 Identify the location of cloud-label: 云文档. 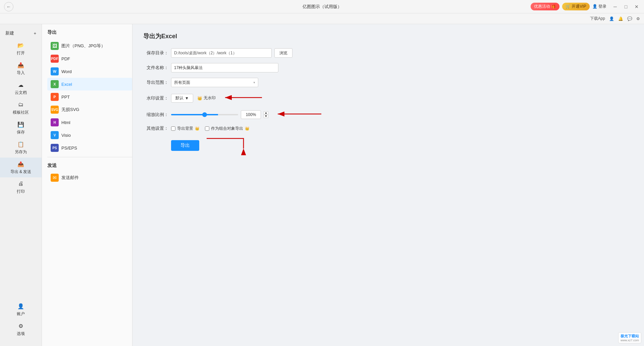
(21, 93).